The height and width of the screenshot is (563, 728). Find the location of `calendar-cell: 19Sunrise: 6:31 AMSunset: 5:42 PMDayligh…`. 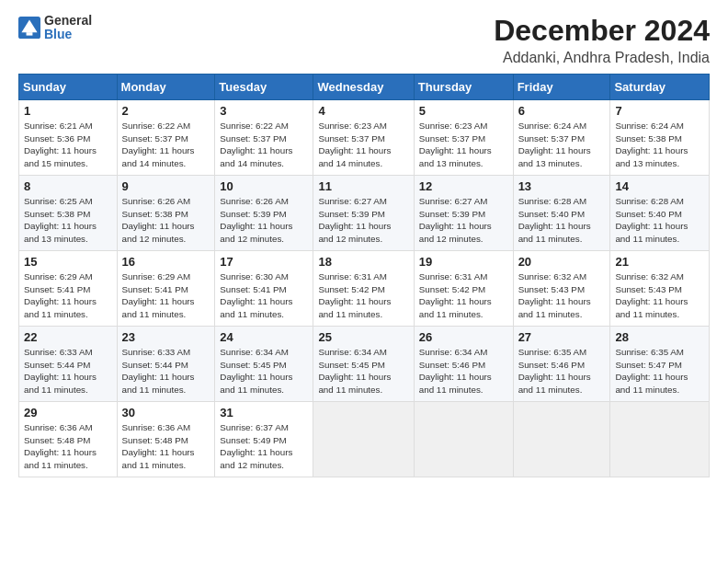

calendar-cell: 19Sunrise: 6:31 AMSunset: 5:42 PMDayligh… is located at coordinates (463, 289).